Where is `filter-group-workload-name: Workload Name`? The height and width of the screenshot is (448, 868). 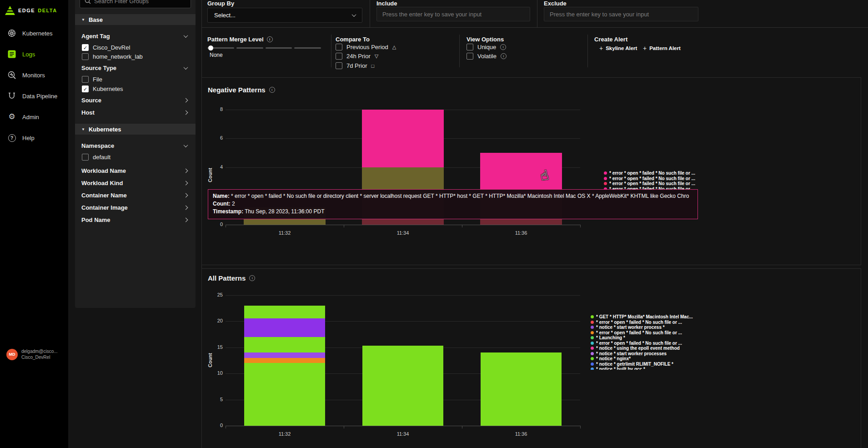 filter-group-workload-name: Workload Name is located at coordinates (135, 171).